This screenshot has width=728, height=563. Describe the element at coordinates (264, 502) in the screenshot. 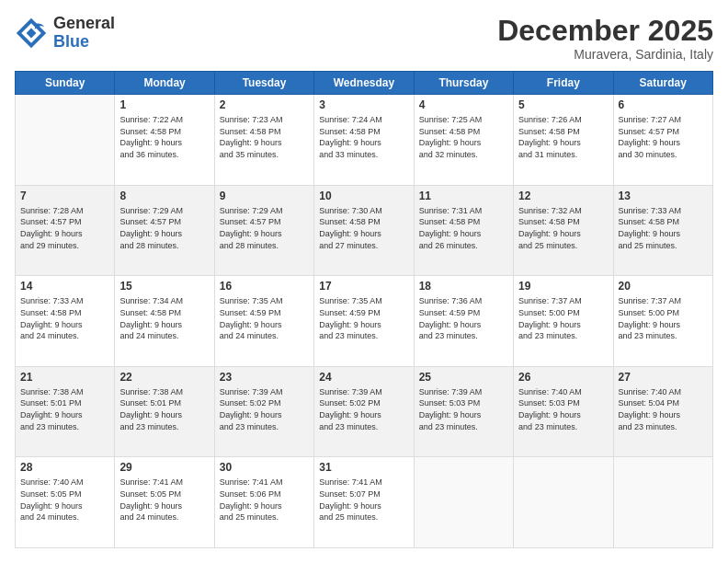

I see `calendar-cell: 30Sunrise: 7:41 AM Sunset: 5:06 PM Dayli…` at that location.